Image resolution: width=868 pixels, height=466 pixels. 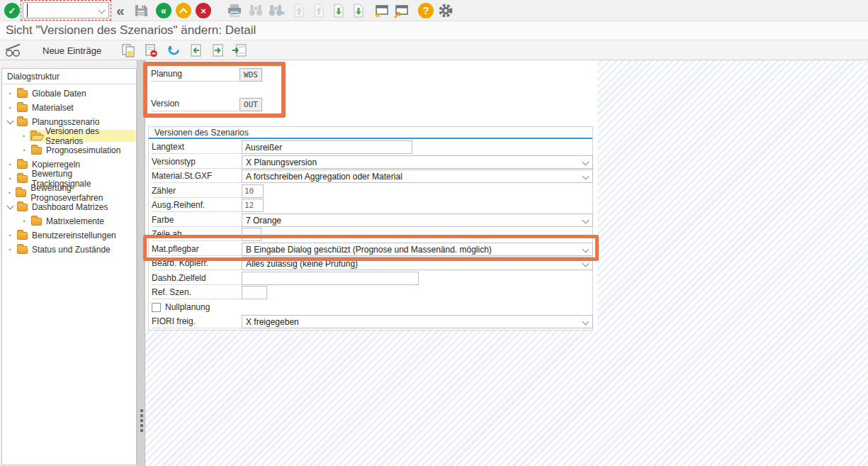 What do you see at coordinates (141, 263) in the screenshot?
I see `panel-splitter` at bounding box center [141, 263].